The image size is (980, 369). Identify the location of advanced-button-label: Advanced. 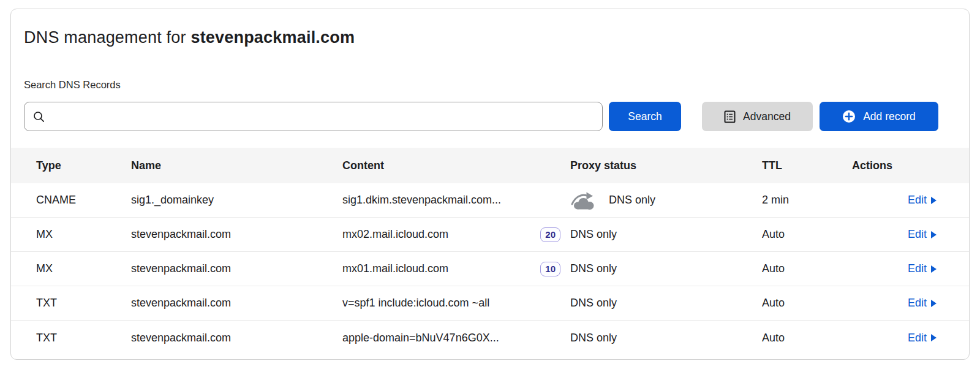
(767, 116).